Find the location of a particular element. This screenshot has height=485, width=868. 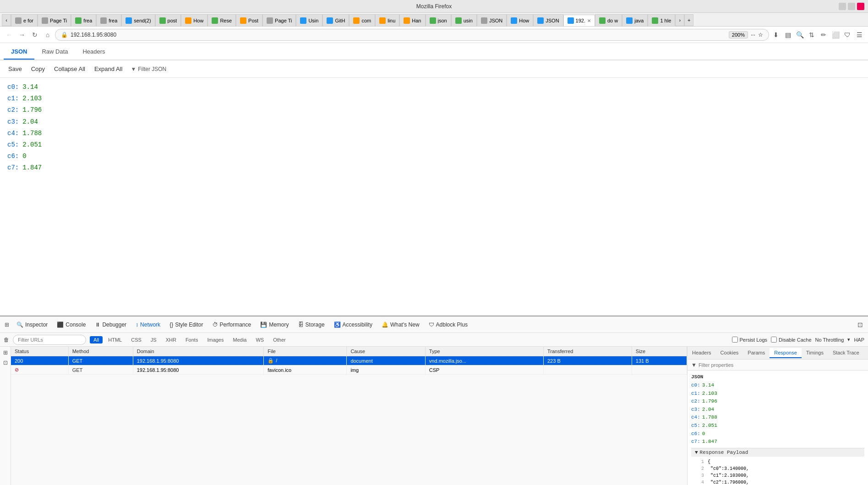

tab-prev-button: ‹ is located at coordinates (6, 20).